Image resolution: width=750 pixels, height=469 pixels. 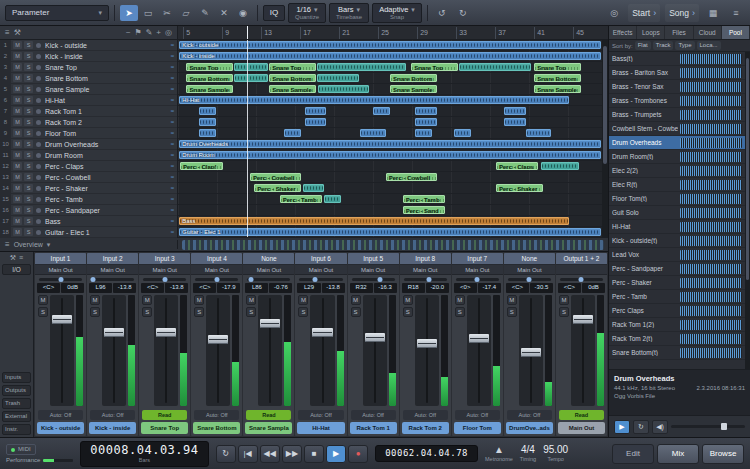 What do you see at coordinates (138, 32) in the screenshot?
I see `marker-flag-icon: ⚑` at bounding box center [138, 32].